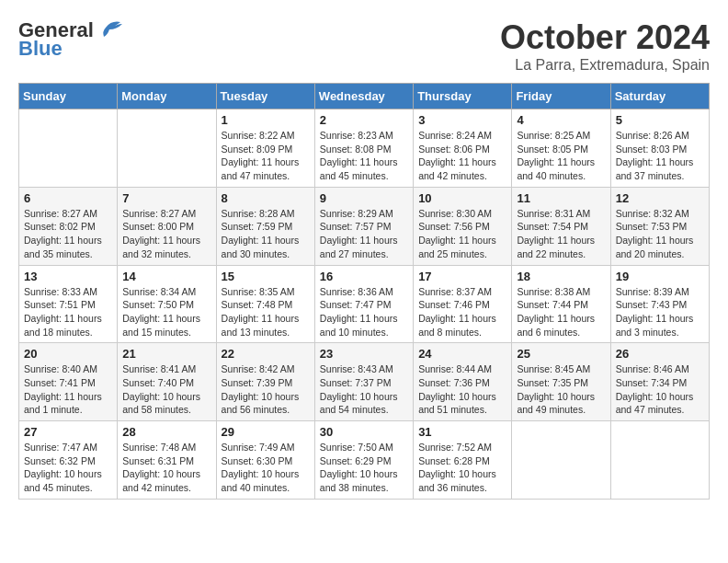 This screenshot has width=728, height=563. What do you see at coordinates (68, 226) in the screenshot?
I see `table-row: 6Sunrise: 8:27 AMSunset: 8:02 PMDaylight…` at bounding box center [68, 226].